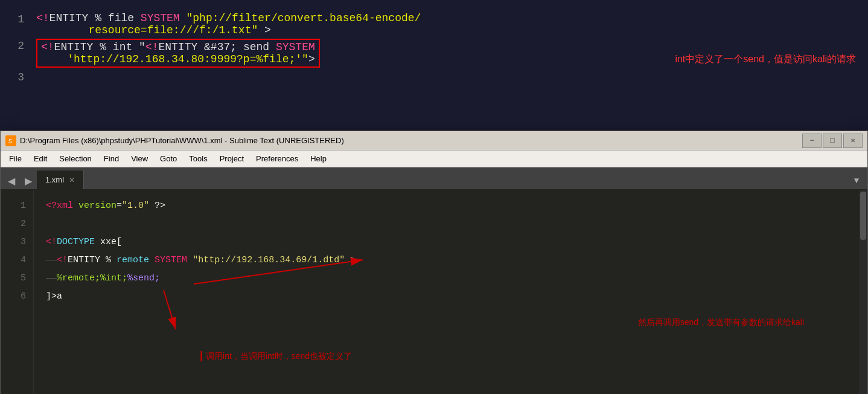 The height and width of the screenshot is (394, 868). What do you see at coordinates (43, 18) in the screenshot?
I see `tag-open-1: <!` at bounding box center [43, 18].